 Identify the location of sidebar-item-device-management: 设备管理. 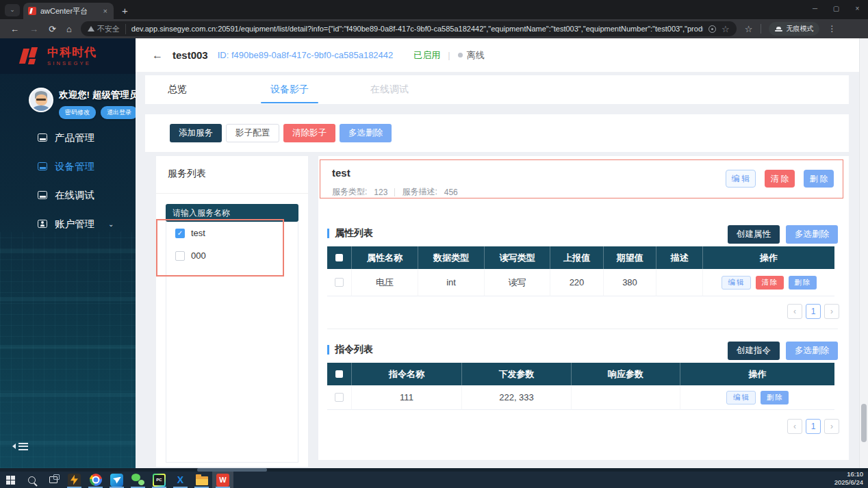
(68, 166).